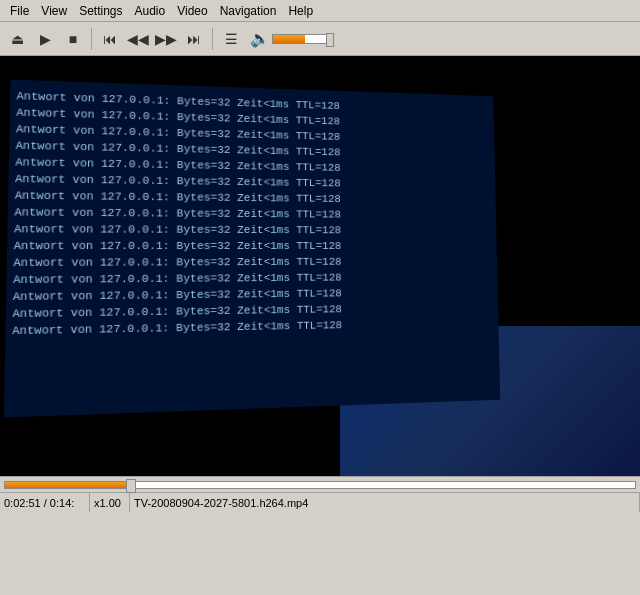 This screenshot has height=595, width=640. I want to click on volume-thumb, so click(330, 40).